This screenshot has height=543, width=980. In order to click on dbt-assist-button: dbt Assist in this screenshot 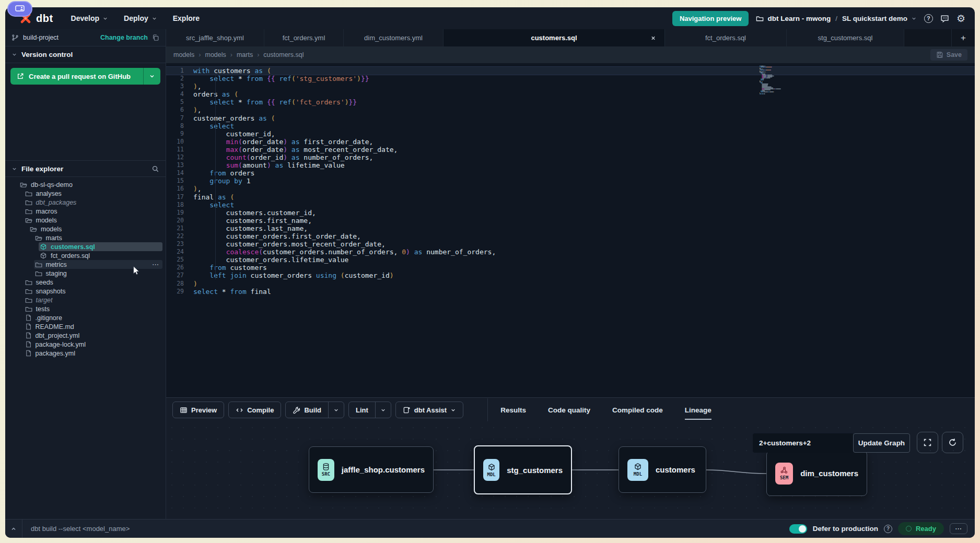, I will do `click(429, 410)`.